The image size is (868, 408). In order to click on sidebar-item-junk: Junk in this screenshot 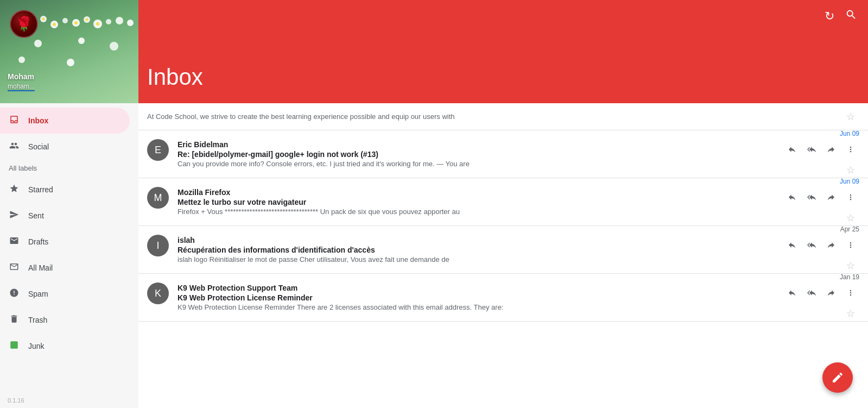, I will do `click(65, 346)`.